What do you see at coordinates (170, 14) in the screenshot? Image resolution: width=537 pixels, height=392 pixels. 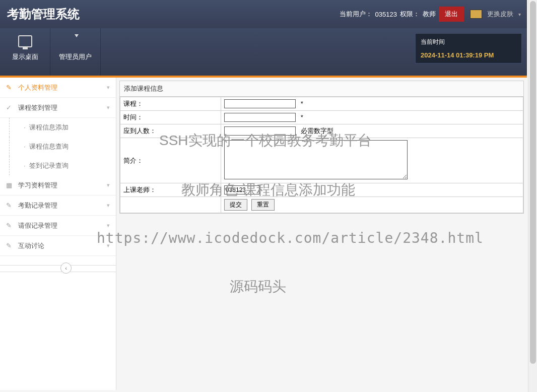 I see `app-title: 考勤管理系统` at bounding box center [170, 14].